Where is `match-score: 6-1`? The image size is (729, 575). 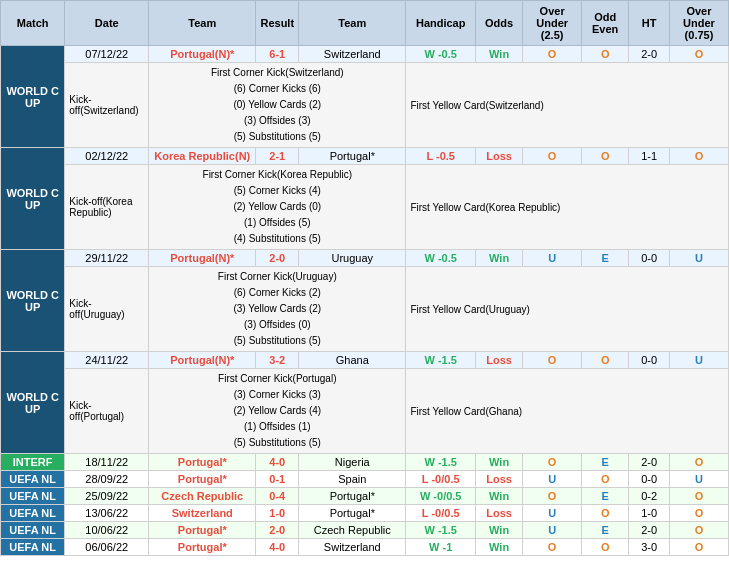 match-score: 6-1 is located at coordinates (278, 54).